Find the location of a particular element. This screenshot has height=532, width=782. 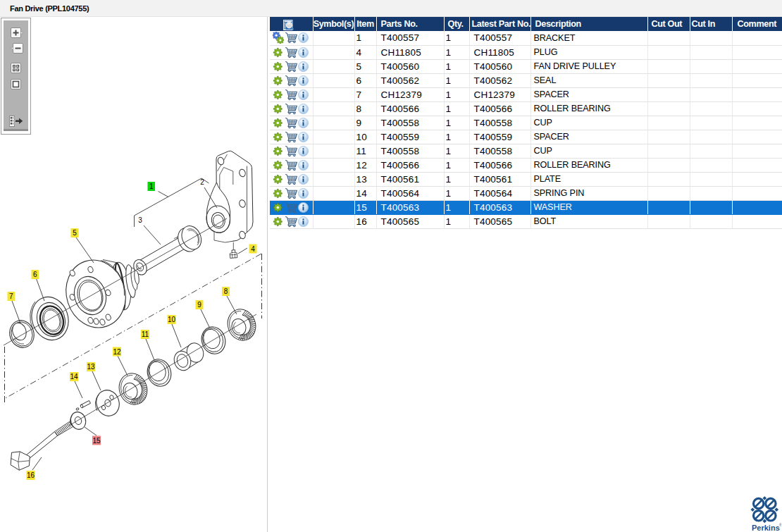

svg-text: 7 is located at coordinates (11, 296).